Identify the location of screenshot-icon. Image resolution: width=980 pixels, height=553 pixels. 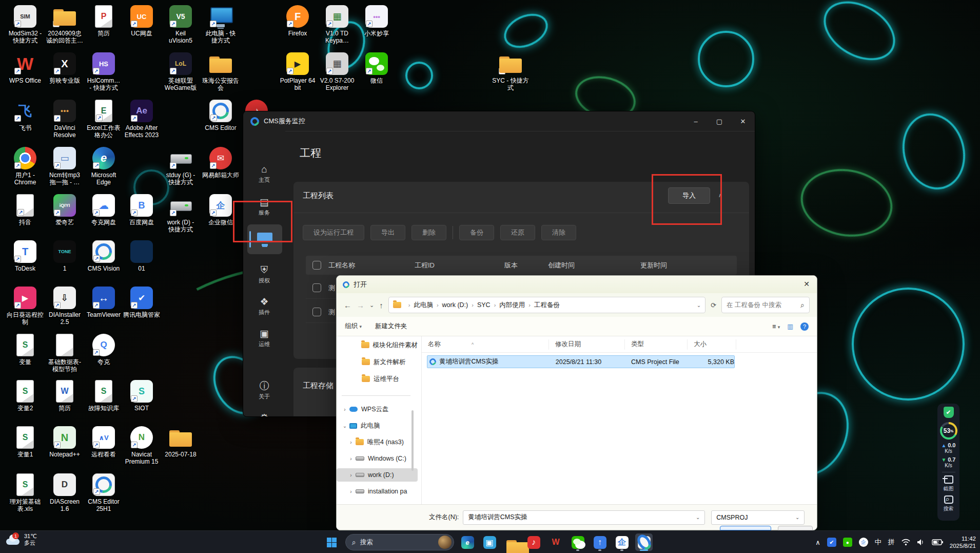
(949, 480).